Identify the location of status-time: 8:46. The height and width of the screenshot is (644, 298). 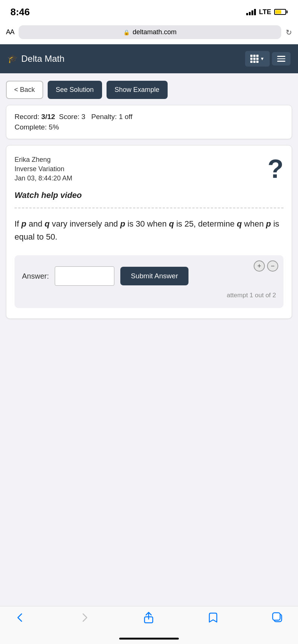
(20, 12).